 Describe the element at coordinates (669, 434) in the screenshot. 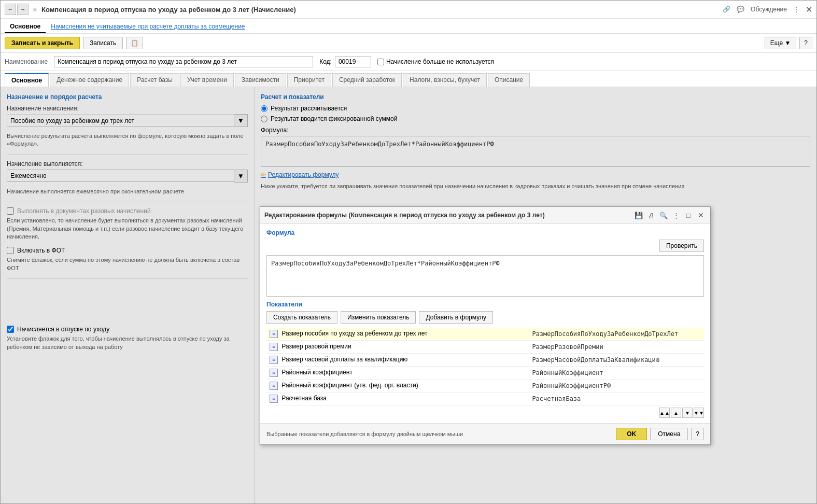

I see `cancel-button: Отмена` at that location.